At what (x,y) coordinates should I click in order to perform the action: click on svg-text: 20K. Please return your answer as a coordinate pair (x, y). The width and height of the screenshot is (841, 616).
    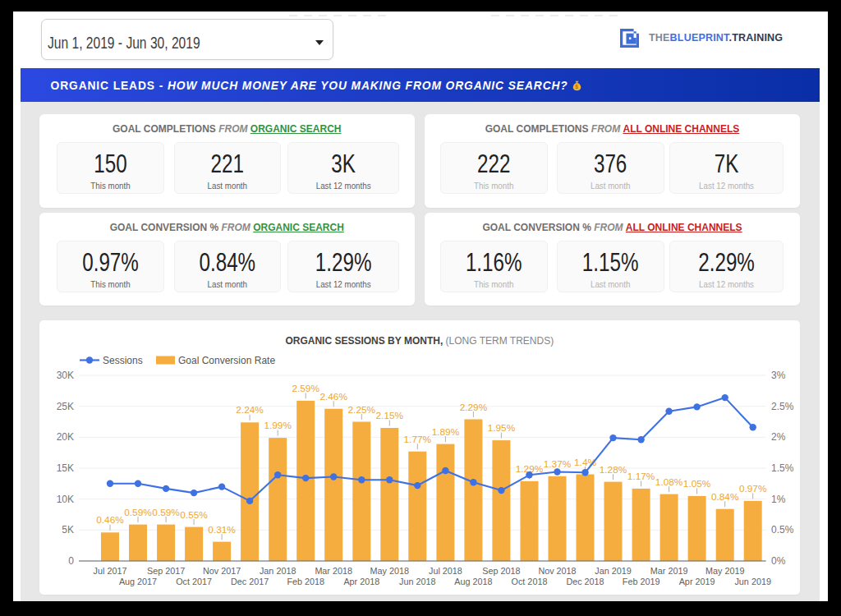
    Looking at the image, I should click on (66, 437).